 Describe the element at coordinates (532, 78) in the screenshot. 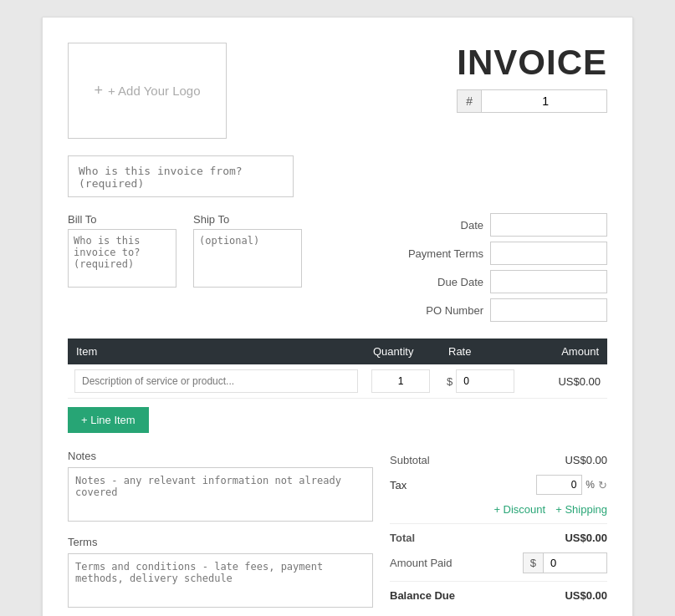

I see `invoice-title-section: INVOICE #` at that location.